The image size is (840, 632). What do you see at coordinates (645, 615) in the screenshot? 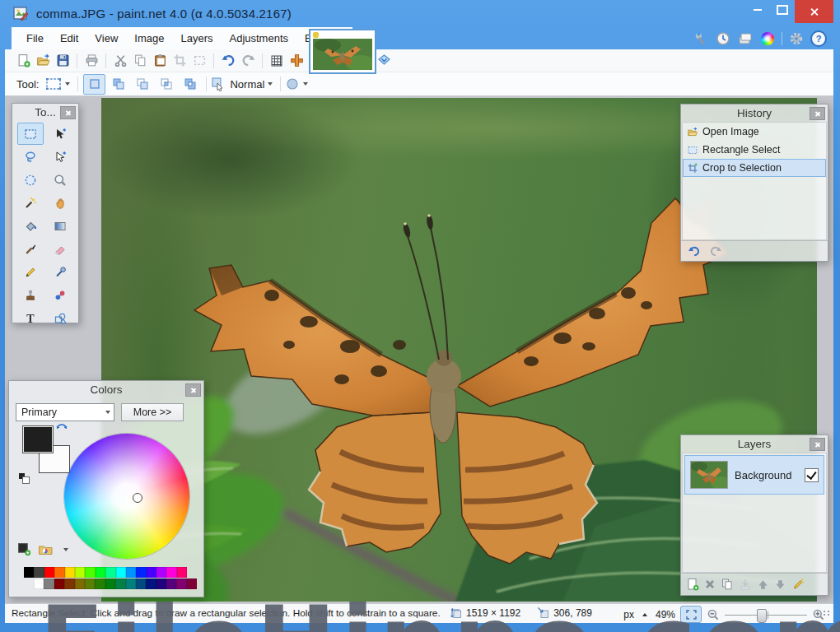
I see `unit-dropdown-caret` at bounding box center [645, 615].